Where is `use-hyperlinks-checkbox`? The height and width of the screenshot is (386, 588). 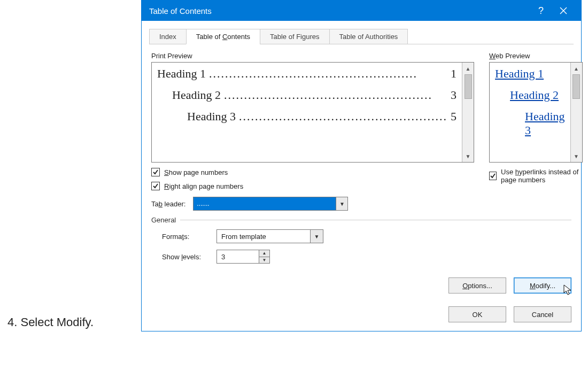 use-hyperlinks-checkbox is located at coordinates (493, 176).